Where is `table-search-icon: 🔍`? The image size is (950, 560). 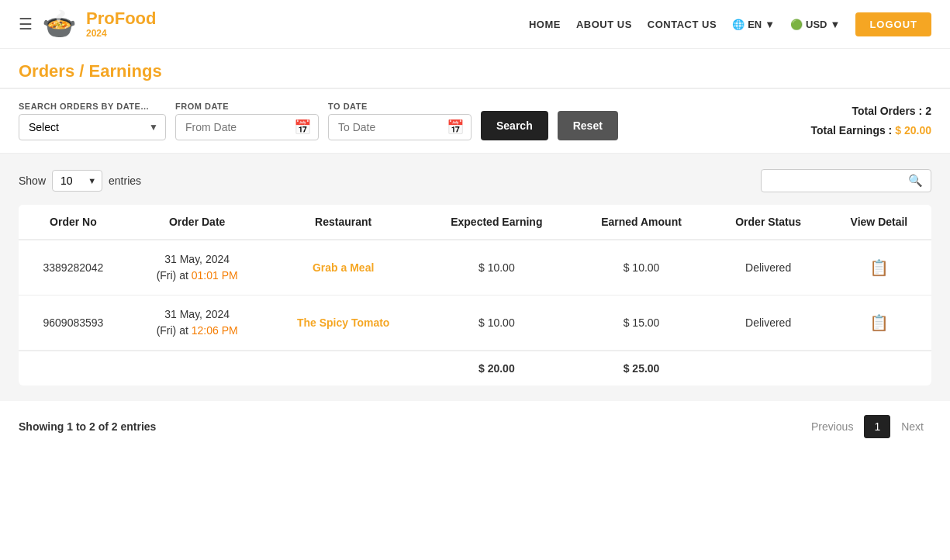 table-search-icon: 🔍 is located at coordinates (915, 181).